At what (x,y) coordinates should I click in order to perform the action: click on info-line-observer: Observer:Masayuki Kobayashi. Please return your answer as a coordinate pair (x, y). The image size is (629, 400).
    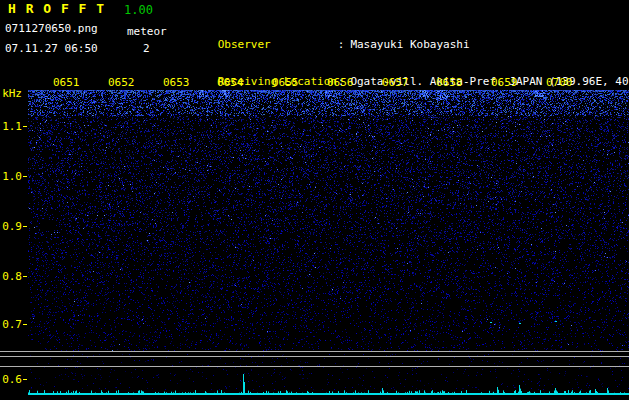
    Looking at the image, I should click on (404, 34).